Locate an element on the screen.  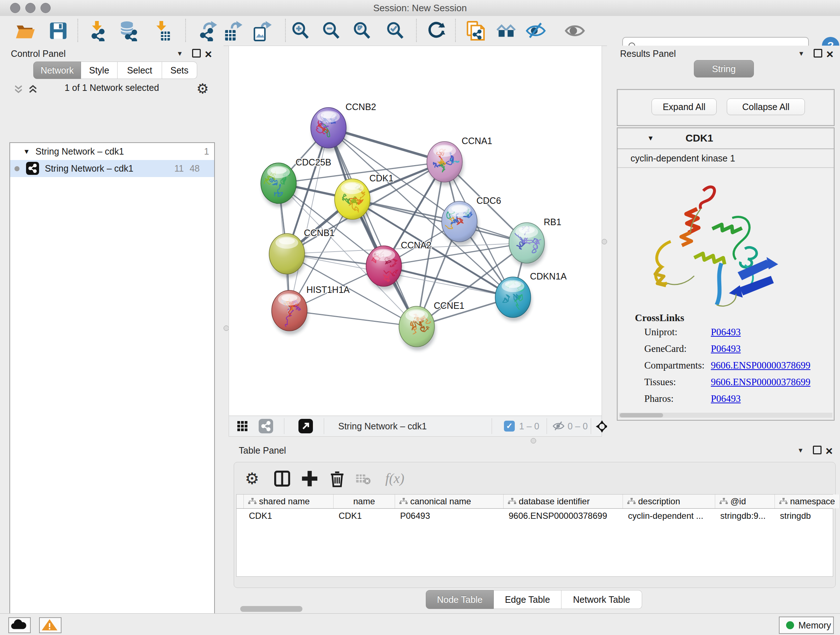
network-row: String Network – cdk1 11 48 is located at coordinates (112, 169).